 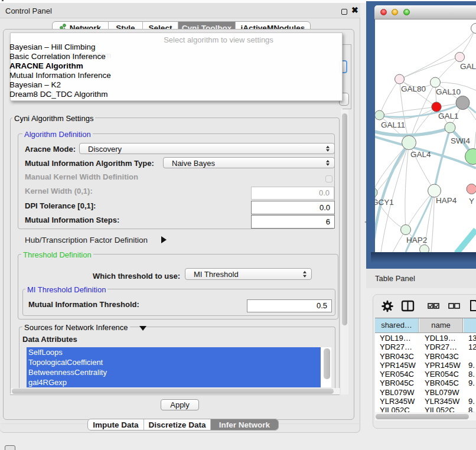 I want to click on svg-text: GAL7, so click(x=468, y=66).